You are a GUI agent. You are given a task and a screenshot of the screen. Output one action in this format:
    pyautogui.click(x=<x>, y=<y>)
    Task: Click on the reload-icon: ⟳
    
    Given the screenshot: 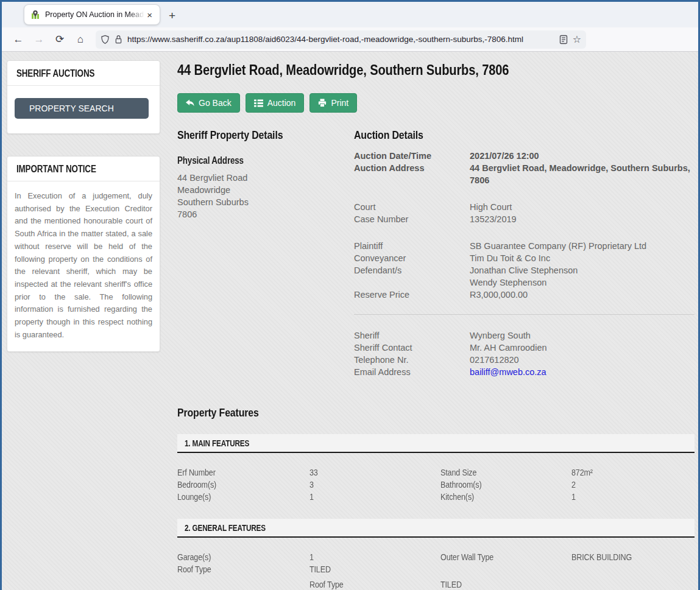 What is the action you would take?
    pyautogui.click(x=60, y=39)
    